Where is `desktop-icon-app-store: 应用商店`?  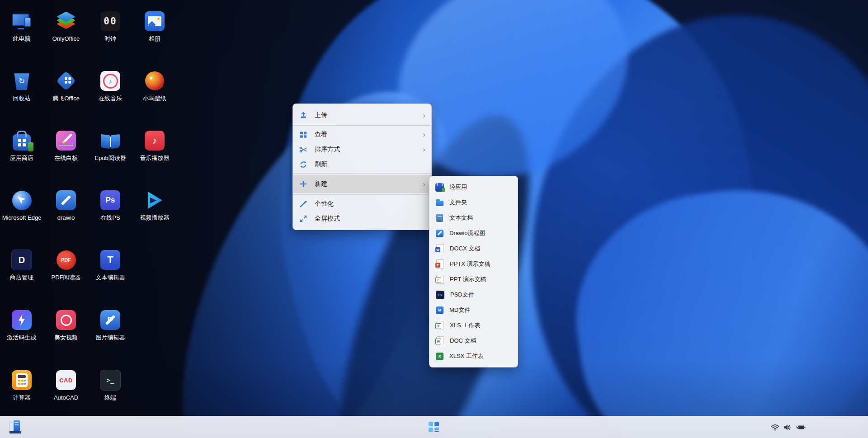 desktop-icon-app-store: 应用商店 is located at coordinates (22, 146).